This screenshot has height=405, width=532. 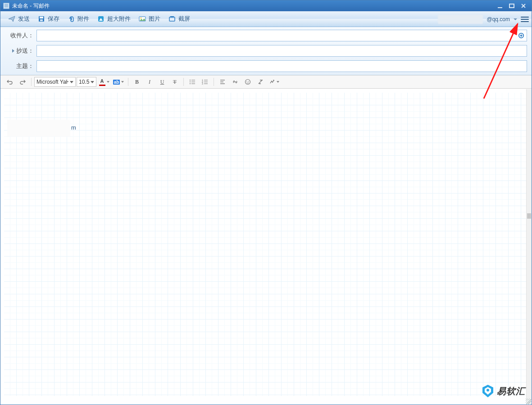 I want to click on image-label: 图片, so click(x=155, y=19).